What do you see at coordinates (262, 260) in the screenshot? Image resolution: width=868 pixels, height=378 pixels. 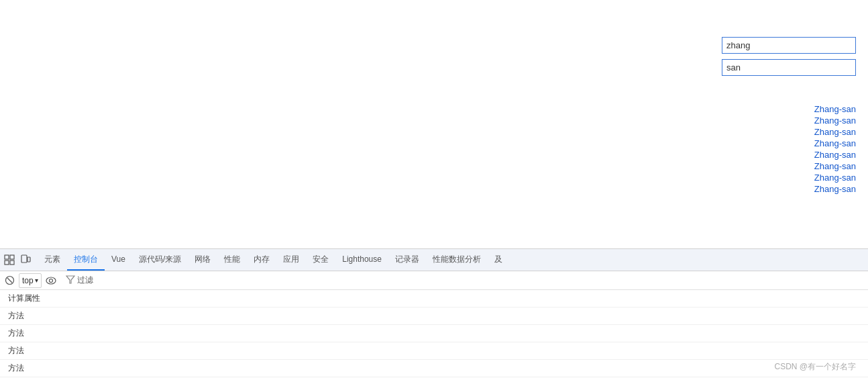 I see `tab-内存: 内存` at bounding box center [262, 260].